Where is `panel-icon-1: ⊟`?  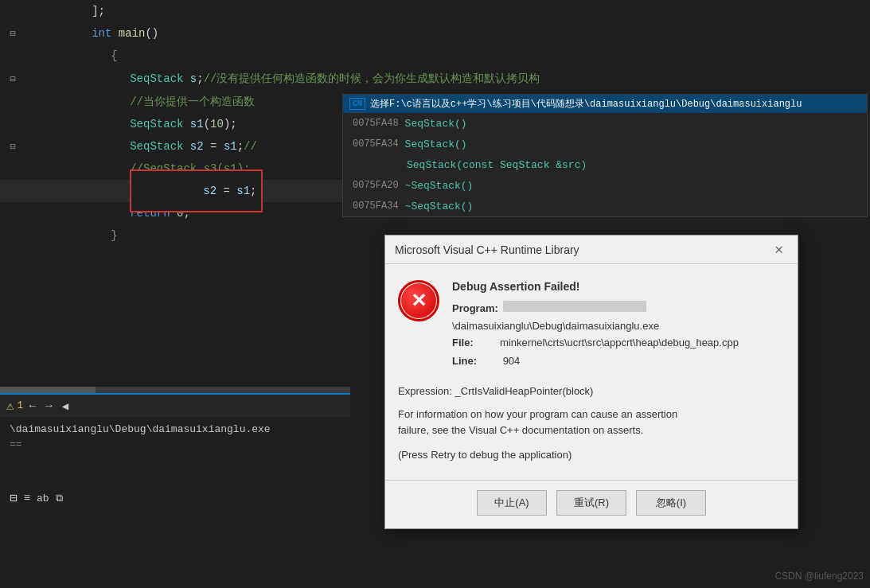 panel-icon-1: ⊟ is located at coordinates (14, 498).